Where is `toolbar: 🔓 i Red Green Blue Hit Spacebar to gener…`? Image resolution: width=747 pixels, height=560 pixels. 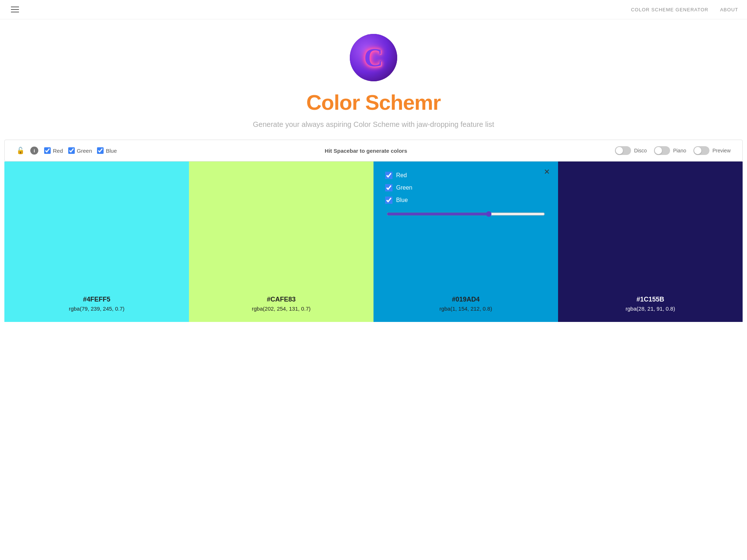 toolbar: 🔓 i Red Green Blue Hit Spacebar to gener… is located at coordinates (374, 151).